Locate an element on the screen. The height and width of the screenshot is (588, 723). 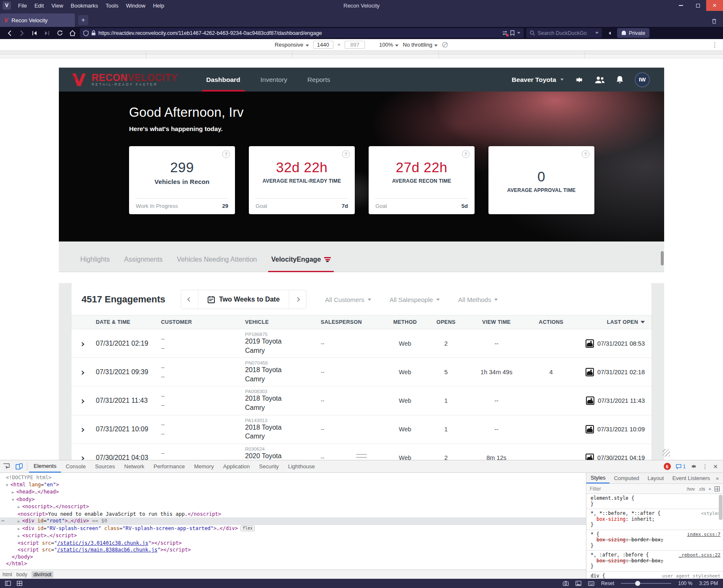
panel-toggle-arrow-icon is located at coordinates (610, 33).